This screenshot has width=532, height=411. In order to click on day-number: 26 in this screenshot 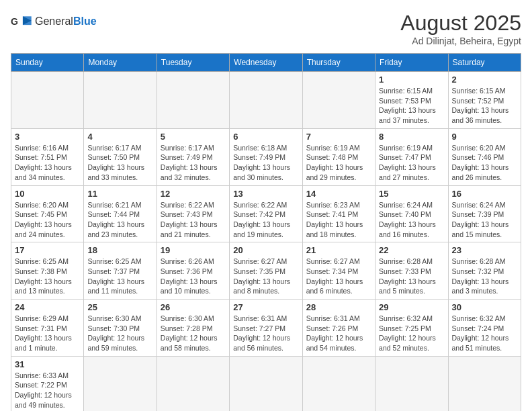, I will do `click(193, 308)`.